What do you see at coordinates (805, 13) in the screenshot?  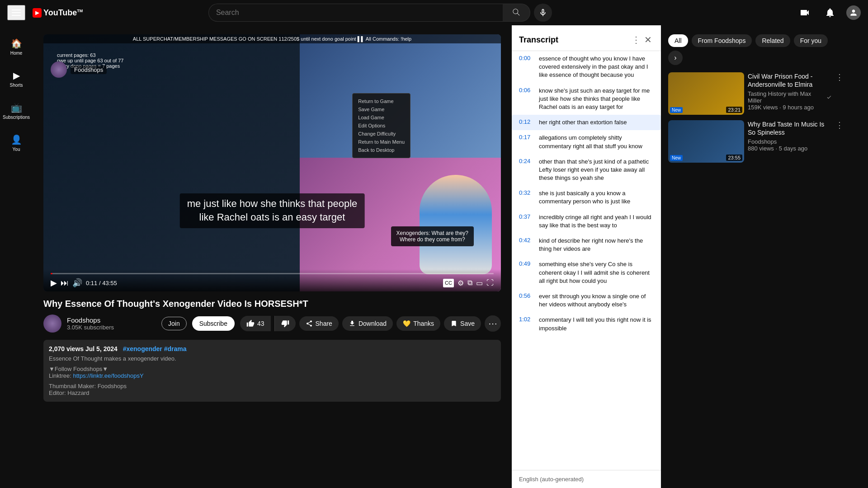 I see `create-button` at bounding box center [805, 13].